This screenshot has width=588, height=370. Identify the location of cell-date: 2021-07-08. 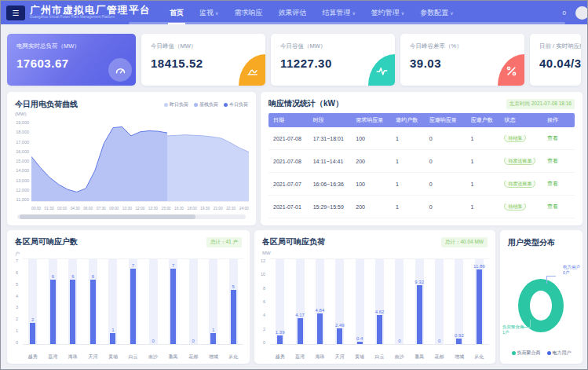
(289, 162).